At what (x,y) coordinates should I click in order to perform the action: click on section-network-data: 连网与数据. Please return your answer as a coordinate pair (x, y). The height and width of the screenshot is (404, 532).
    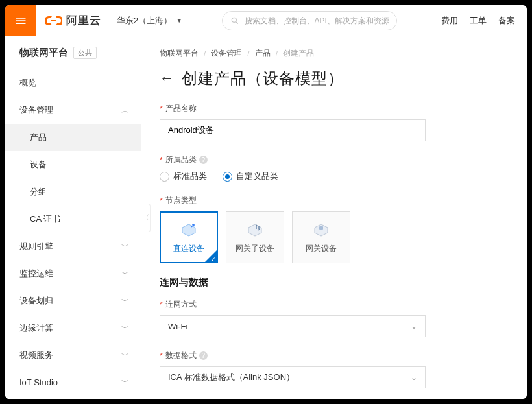
    Looking at the image, I should click on (334, 283).